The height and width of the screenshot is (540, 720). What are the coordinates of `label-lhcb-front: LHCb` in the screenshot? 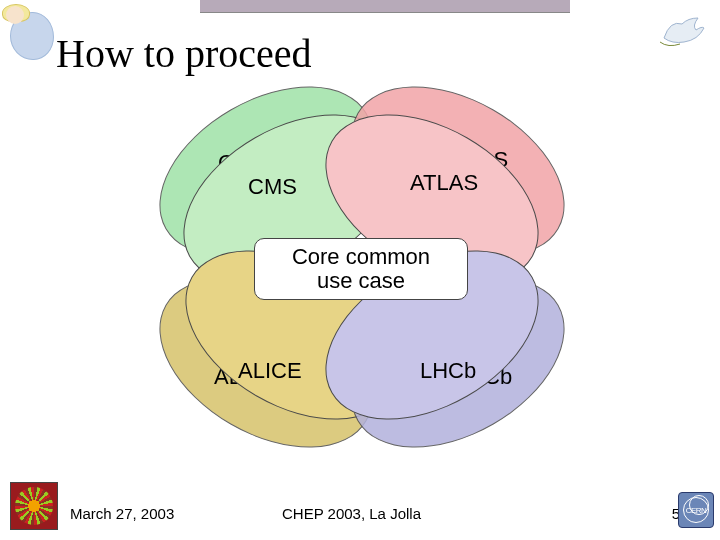 It's located at (448, 371).